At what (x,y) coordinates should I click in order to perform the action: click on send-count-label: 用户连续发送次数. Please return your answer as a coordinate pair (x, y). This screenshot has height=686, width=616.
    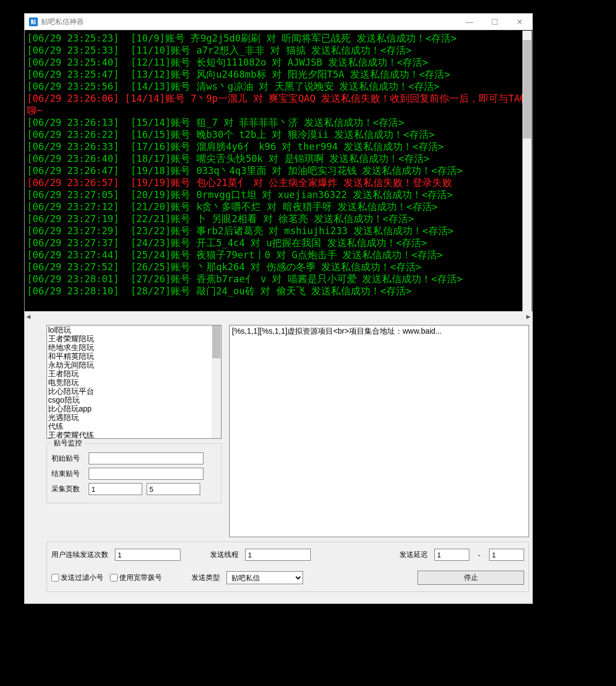
    Looking at the image, I should click on (80, 555).